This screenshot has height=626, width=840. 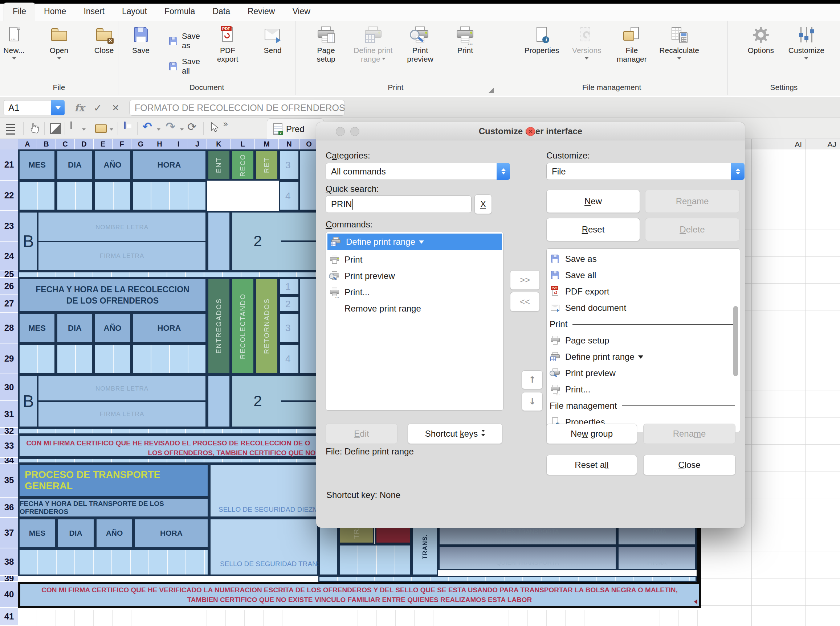 I want to click on tab-layout: Layout, so click(x=135, y=12).